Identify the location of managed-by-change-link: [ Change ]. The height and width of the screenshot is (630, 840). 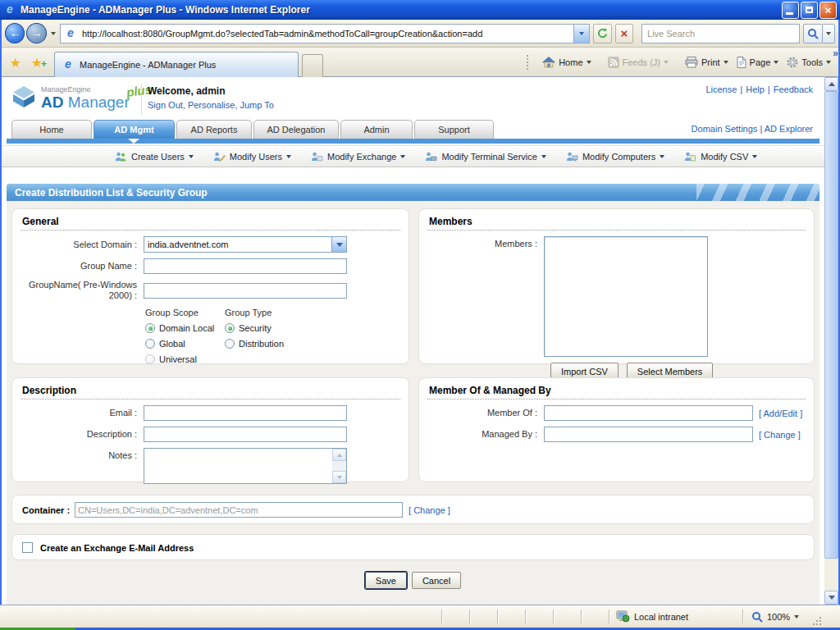
(779, 435).